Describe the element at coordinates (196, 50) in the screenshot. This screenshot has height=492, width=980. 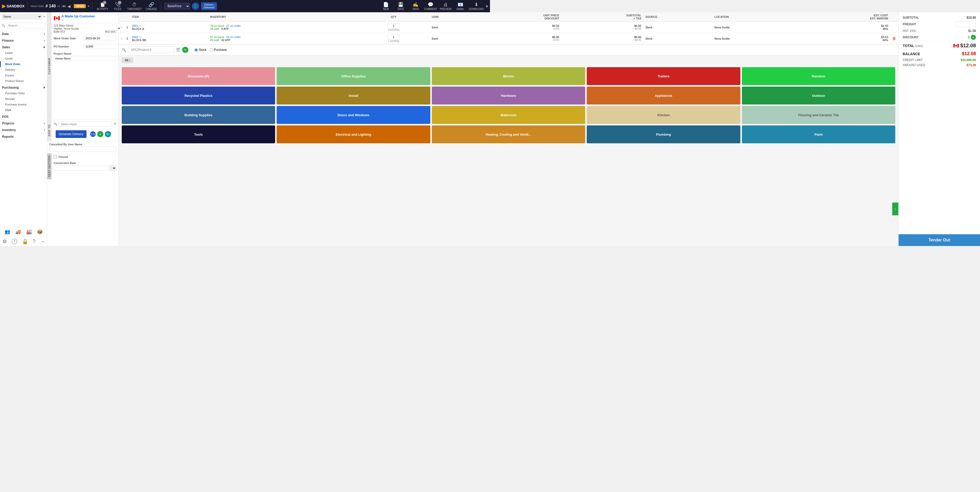
I see `stock-radio` at that location.